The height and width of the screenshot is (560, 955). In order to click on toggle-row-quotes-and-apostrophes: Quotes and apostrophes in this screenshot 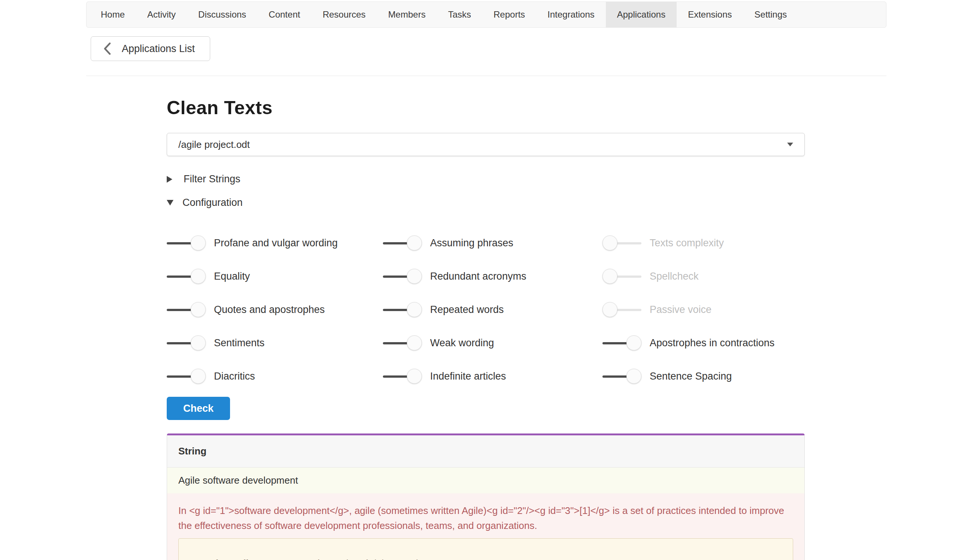, I will do `click(275, 310)`.